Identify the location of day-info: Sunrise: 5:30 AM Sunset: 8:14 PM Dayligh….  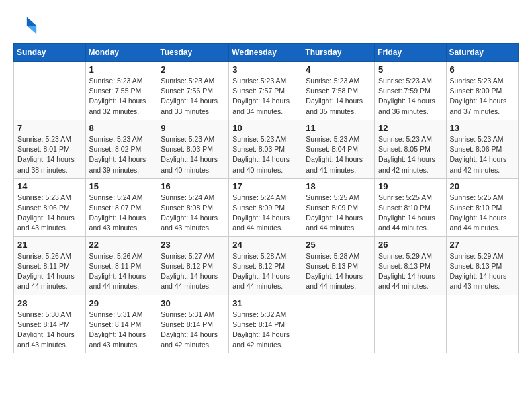
(50, 330).